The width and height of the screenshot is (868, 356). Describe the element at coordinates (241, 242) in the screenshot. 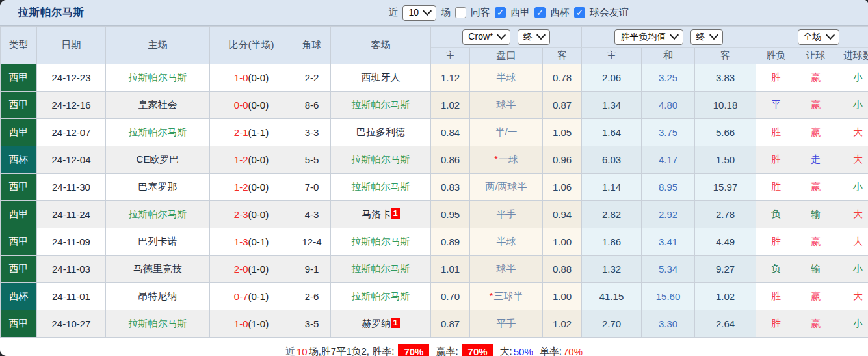

I see `fulltime-score: 1-3` at that location.